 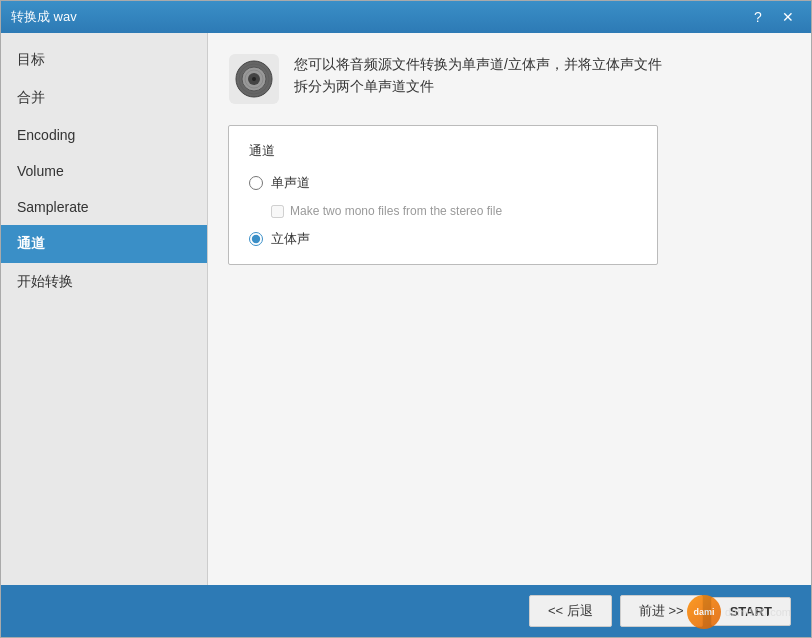 What do you see at coordinates (278, 212) in the screenshot?
I see `two-mono-checkbox` at bounding box center [278, 212].